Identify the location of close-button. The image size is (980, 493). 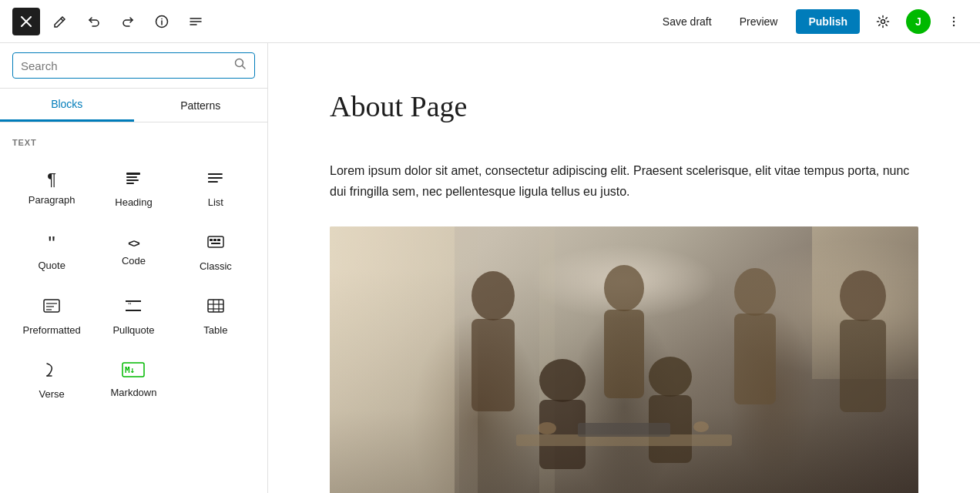
(26, 22).